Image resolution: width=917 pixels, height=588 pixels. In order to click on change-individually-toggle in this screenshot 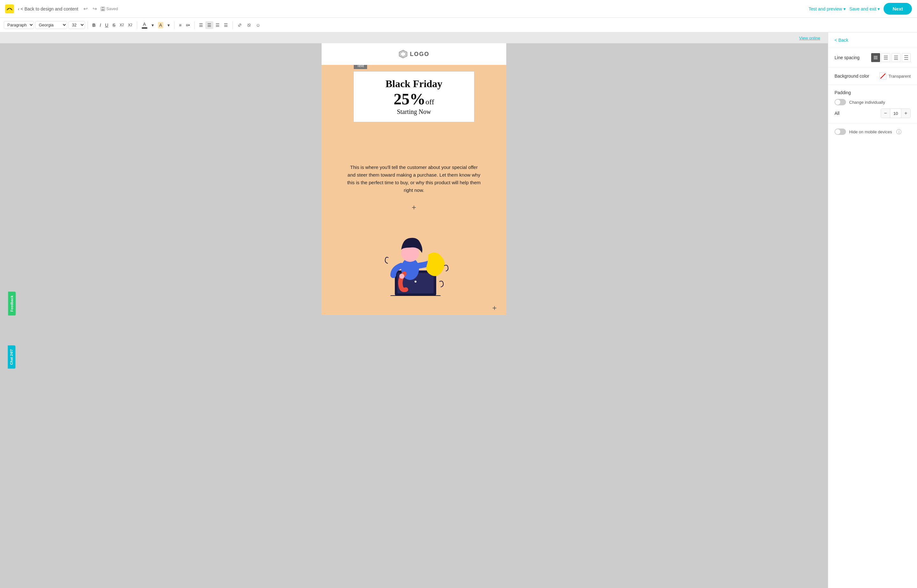, I will do `click(840, 102)`.